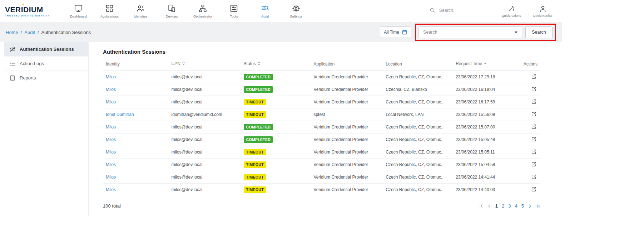 This screenshot has height=248, width=644. Describe the element at coordinates (510, 206) in the screenshot. I see `pagination-page: 3` at that location.